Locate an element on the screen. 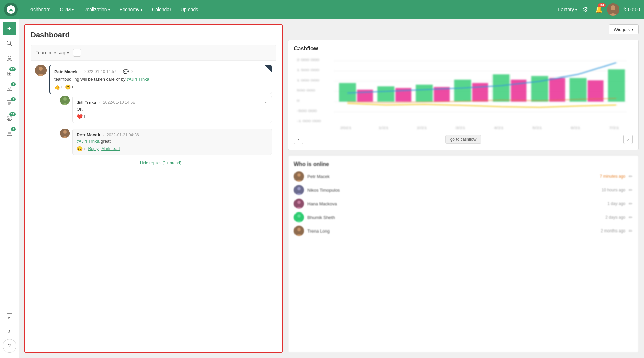 The height and width of the screenshot is (358, 644). online-time-3: 1 day ago is located at coordinates (616, 204).